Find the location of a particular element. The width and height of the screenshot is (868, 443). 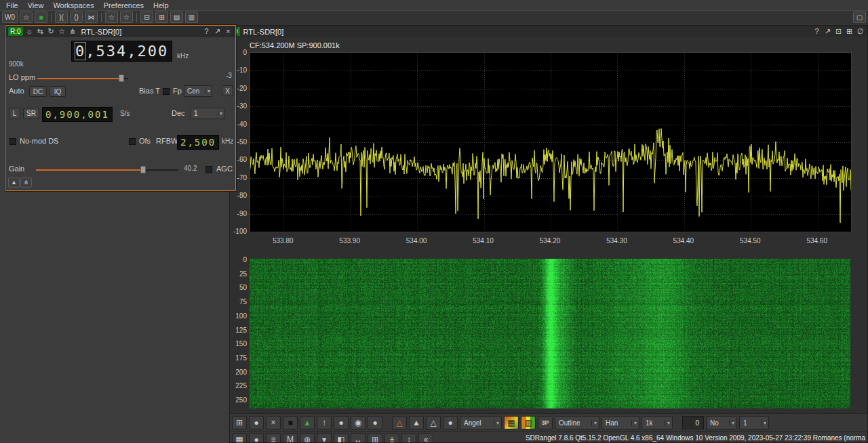

ref-level-icon: △ is located at coordinates (399, 423).